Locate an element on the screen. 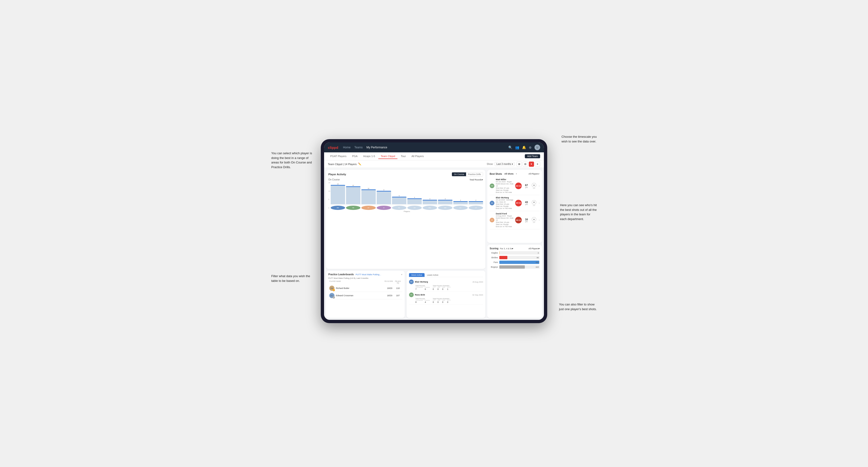 The width and height of the screenshot is (868, 467). chevron-down-icon-shots: ▾ is located at coordinates (539, 174).